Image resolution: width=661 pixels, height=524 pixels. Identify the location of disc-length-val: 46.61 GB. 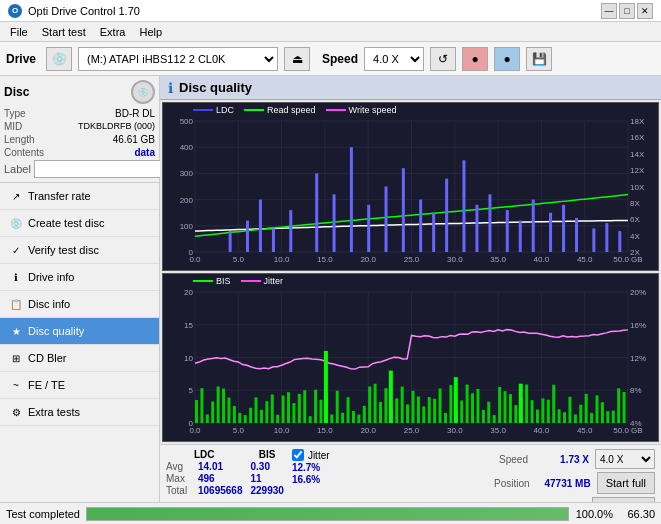
(134, 140).